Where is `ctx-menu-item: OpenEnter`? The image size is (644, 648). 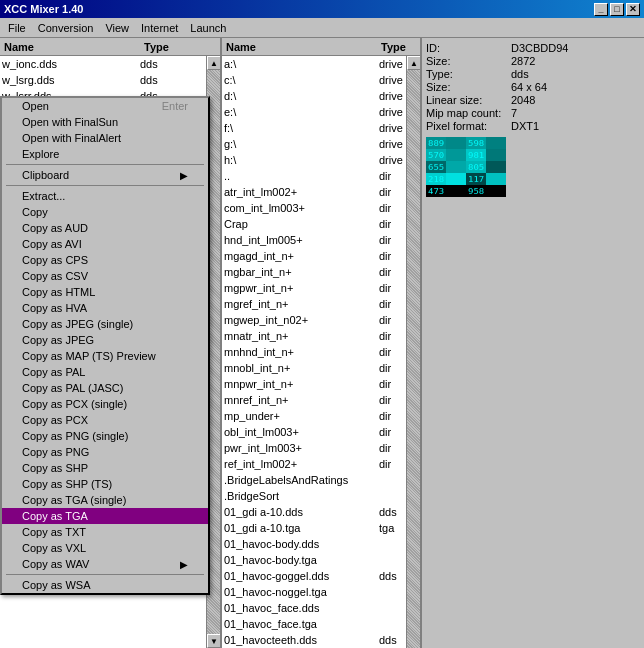
ctx-menu-item: OpenEnter is located at coordinates (105, 106).